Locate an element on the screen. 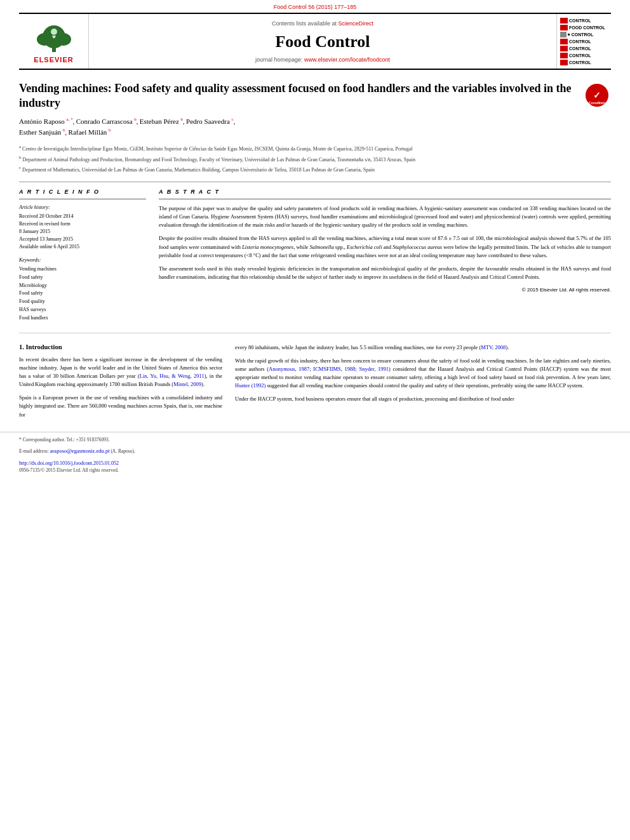 Image resolution: width=630 pixels, height=840 pixels. top-citation: Food Control 56 (2015) 177–185 is located at coordinates (315, 6).